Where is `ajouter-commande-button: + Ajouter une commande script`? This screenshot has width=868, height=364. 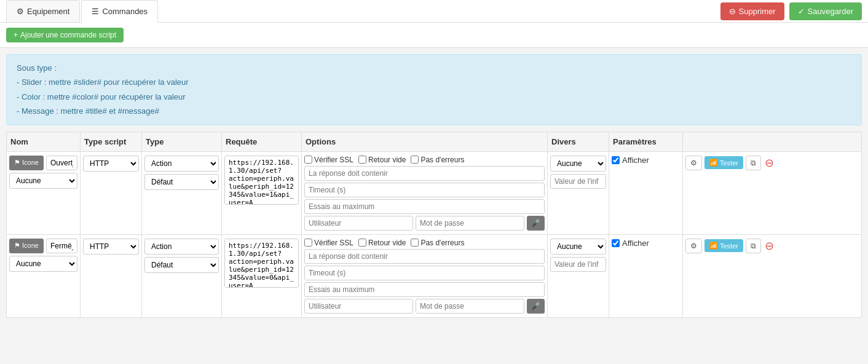
ajouter-commande-button: + Ajouter une commande script is located at coordinates (65, 35).